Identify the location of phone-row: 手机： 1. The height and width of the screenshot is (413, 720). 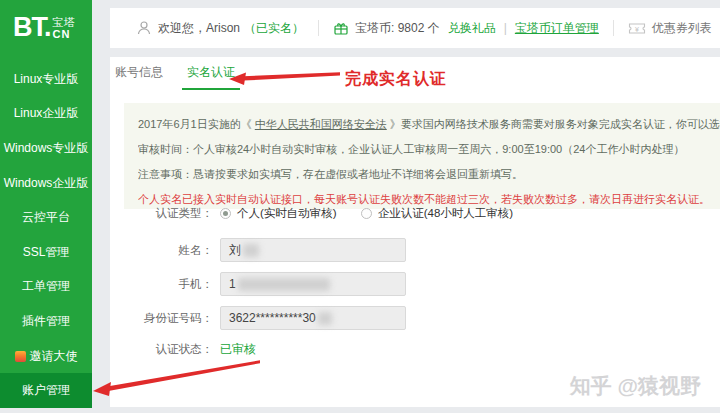
(258, 284).